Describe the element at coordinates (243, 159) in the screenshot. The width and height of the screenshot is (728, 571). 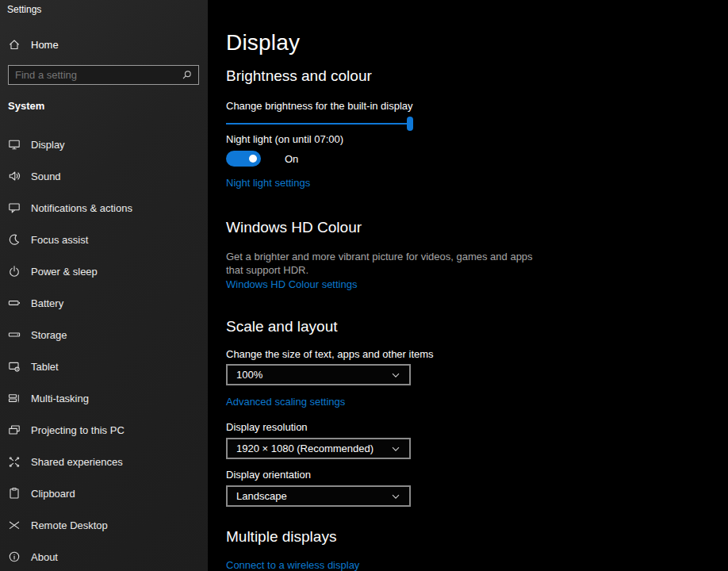
I see `night-light-toggle` at that location.